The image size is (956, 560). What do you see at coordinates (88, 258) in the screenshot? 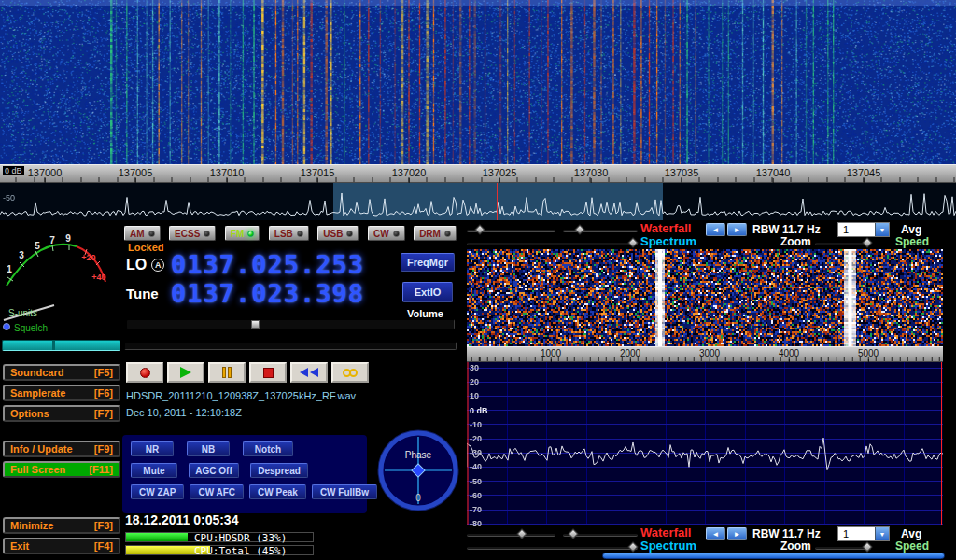
I see `smeter-scale-plus20: +20` at bounding box center [88, 258].